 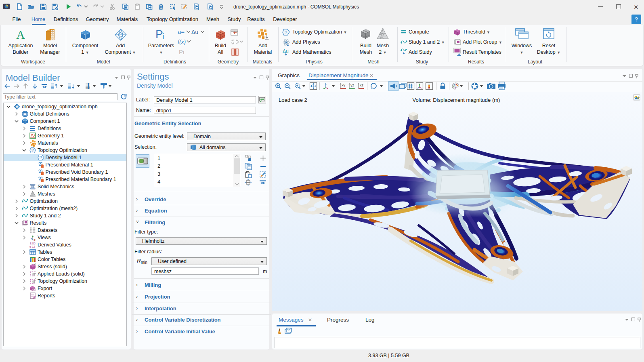 I want to click on svg-text: i, so click(x=163, y=36).